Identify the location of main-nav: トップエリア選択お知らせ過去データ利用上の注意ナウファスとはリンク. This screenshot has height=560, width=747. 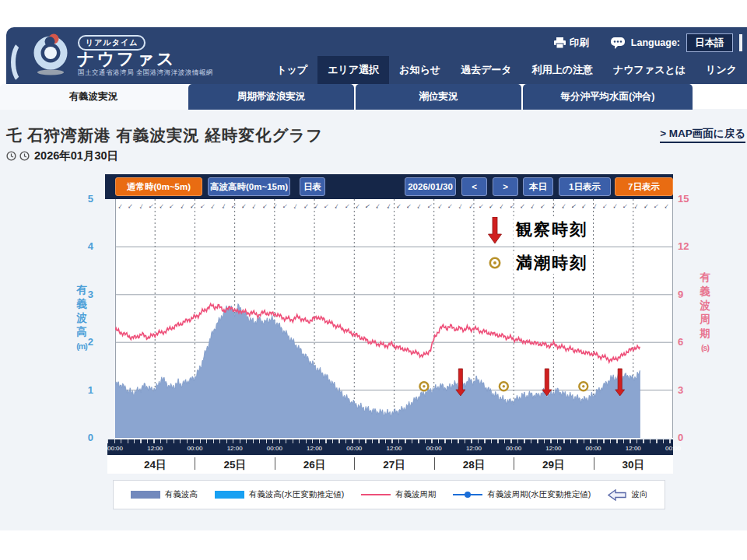
(507, 70).